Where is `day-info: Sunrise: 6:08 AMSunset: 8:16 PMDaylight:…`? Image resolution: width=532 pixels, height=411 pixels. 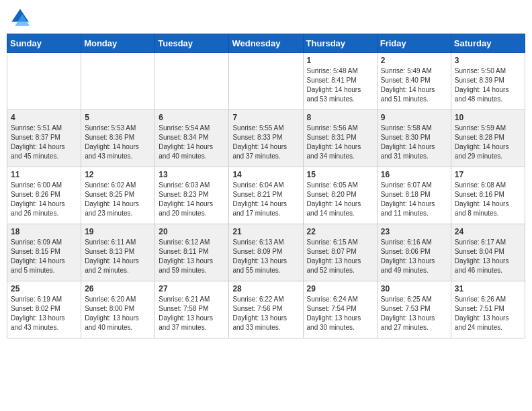 day-info: Sunrise: 6:08 AMSunset: 8:16 PMDaylight:… is located at coordinates (488, 199).